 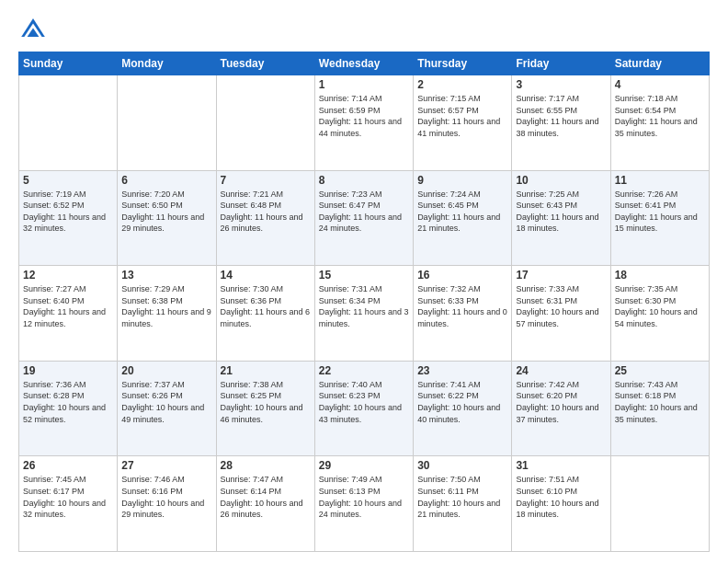 What do you see at coordinates (166, 275) in the screenshot?
I see `day-number: 13` at bounding box center [166, 275].